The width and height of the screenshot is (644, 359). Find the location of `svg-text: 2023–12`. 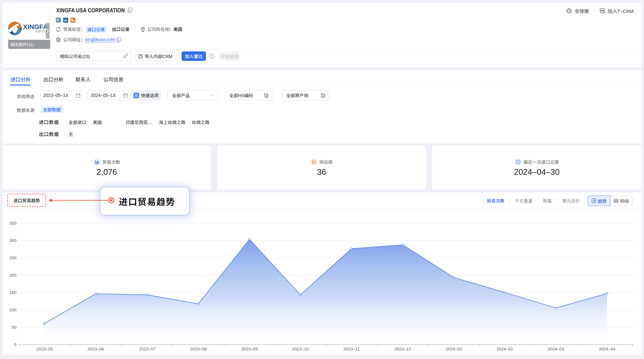

svg-text: 2023–12 is located at coordinates (403, 349).